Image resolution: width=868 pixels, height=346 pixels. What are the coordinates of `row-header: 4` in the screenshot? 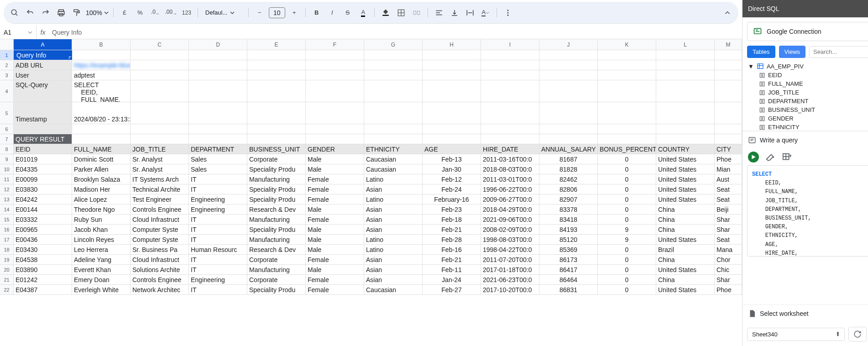 It's located at (7, 91).